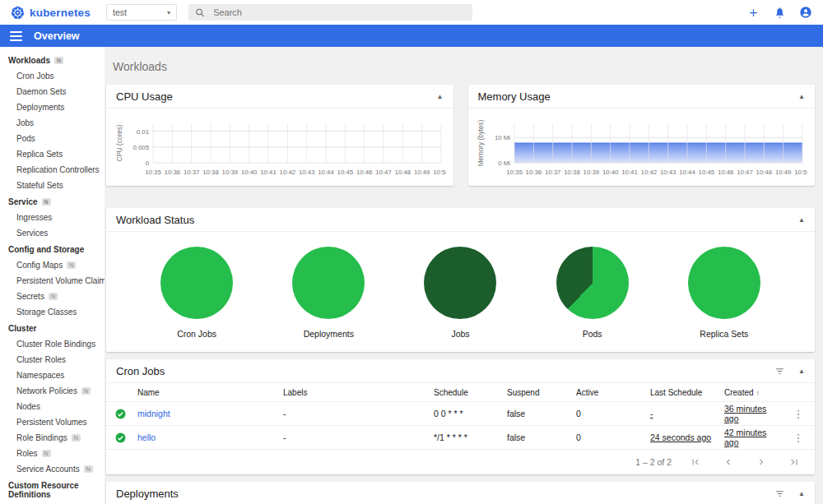 The image size is (823, 504). I want to click on pie-label: Pods, so click(593, 334).